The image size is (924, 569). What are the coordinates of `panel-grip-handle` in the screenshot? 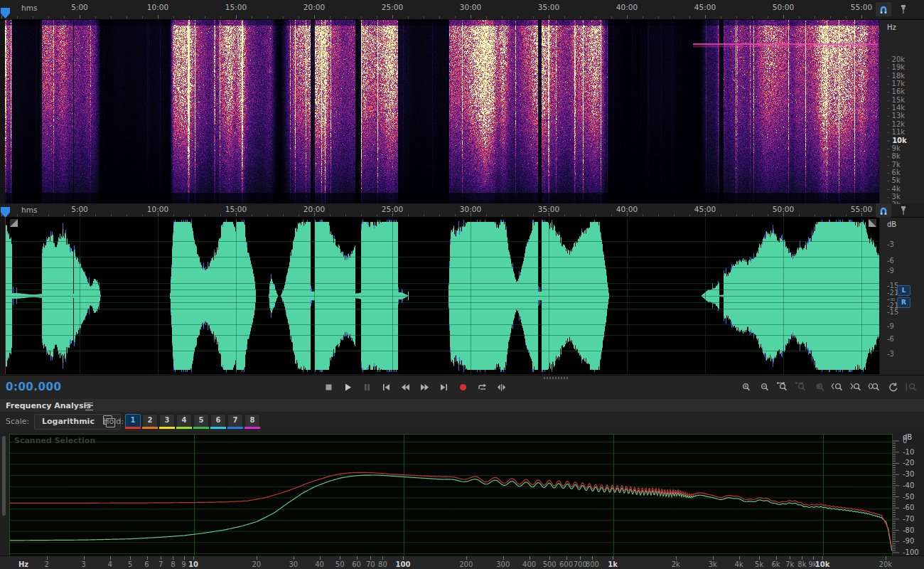 It's located at (556, 378).